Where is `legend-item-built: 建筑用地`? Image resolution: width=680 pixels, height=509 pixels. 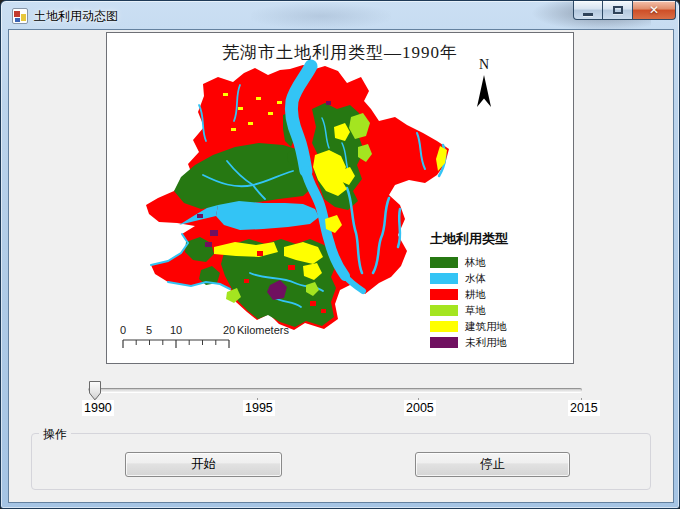 legend-item-built: 建筑用地 is located at coordinates (469, 326).